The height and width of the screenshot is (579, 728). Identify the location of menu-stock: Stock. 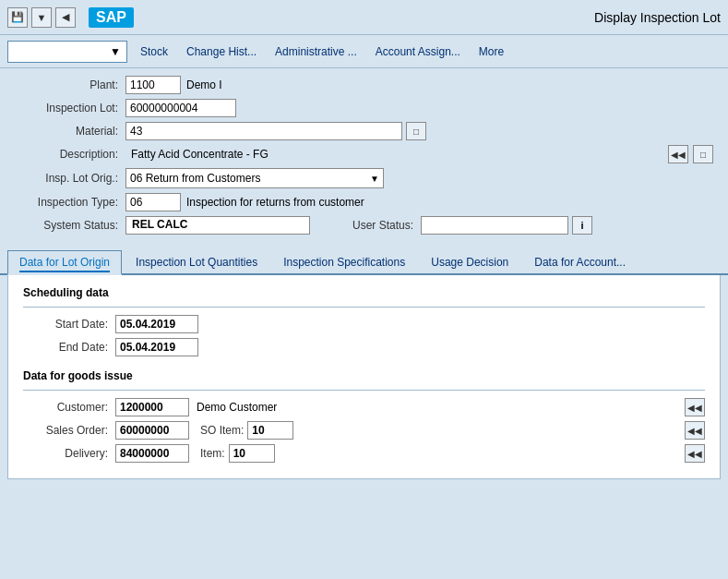
(154, 52).